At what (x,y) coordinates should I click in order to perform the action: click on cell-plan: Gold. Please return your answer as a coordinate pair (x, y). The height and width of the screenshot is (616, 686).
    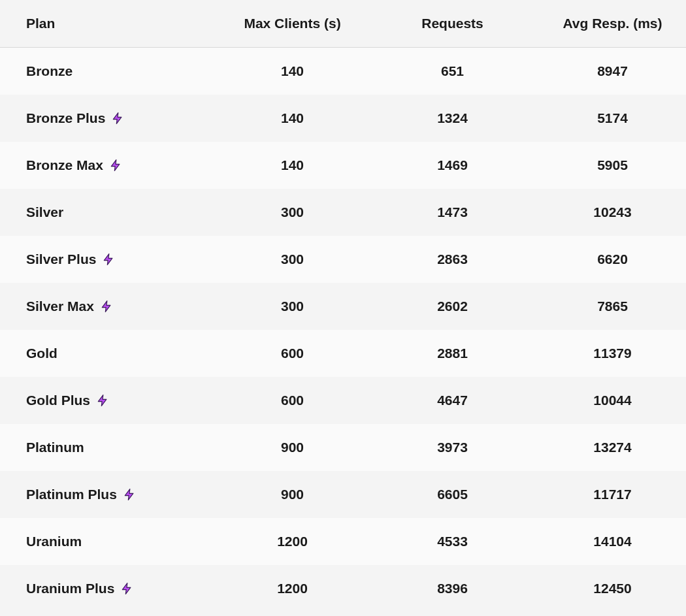
    Looking at the image, I should click on (103, 353).